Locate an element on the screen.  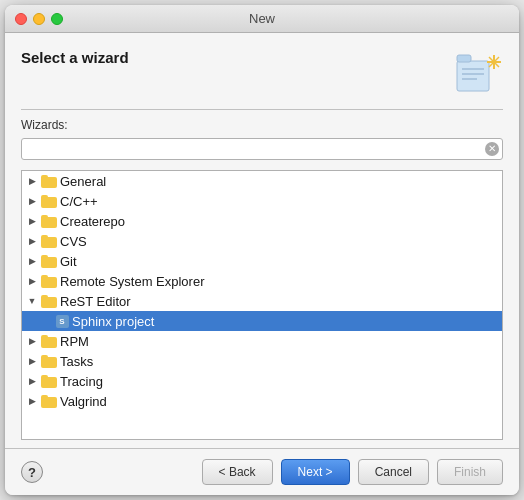
search-wrapper: ✕ is located at coordinates (262, 149).